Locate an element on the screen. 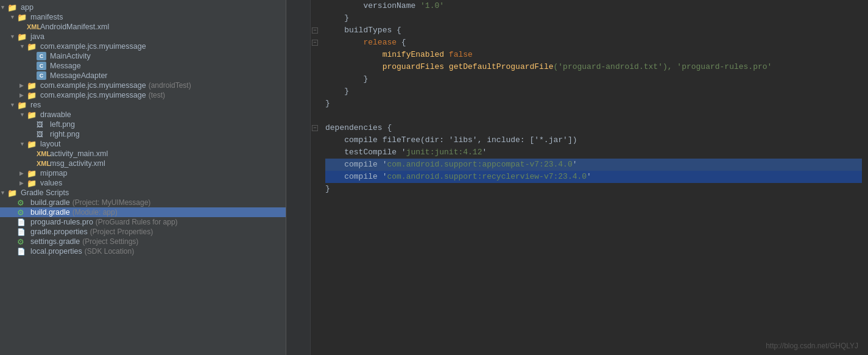 This screenshot has width=868, height=355. sidebar-item-com.example: ▼📁com.example.jcs.myuimessage is located at coordinates (143, 46).